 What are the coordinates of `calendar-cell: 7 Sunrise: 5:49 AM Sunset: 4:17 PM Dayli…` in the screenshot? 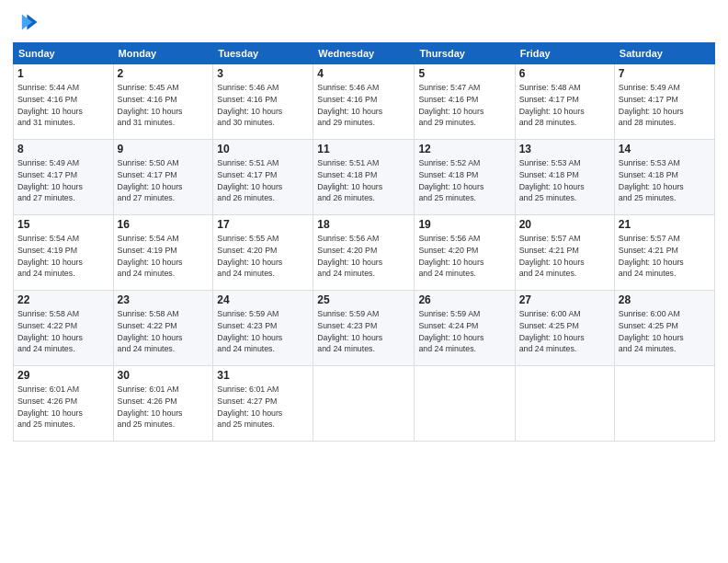 It's located at (664, 102).